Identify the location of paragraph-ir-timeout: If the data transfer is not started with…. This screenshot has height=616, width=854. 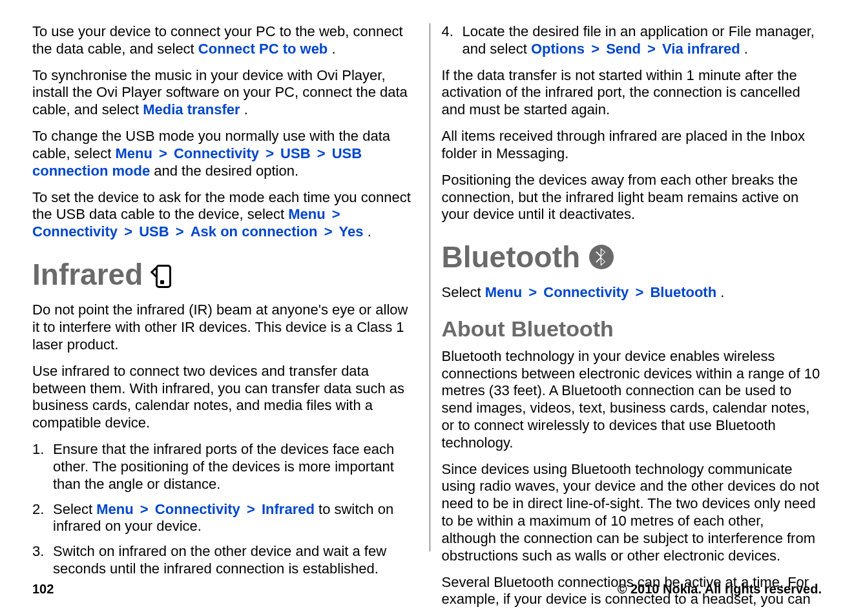
(632, 93).